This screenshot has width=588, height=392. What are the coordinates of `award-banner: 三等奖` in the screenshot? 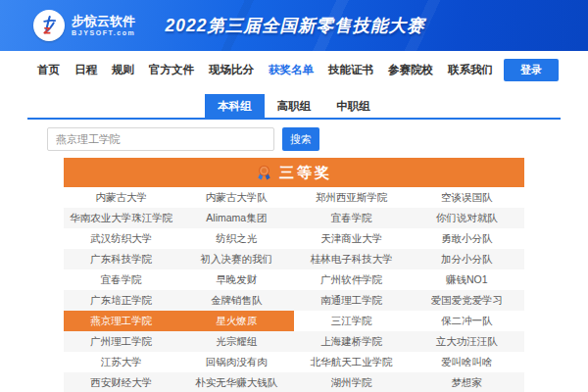 It's located at (294, 172).